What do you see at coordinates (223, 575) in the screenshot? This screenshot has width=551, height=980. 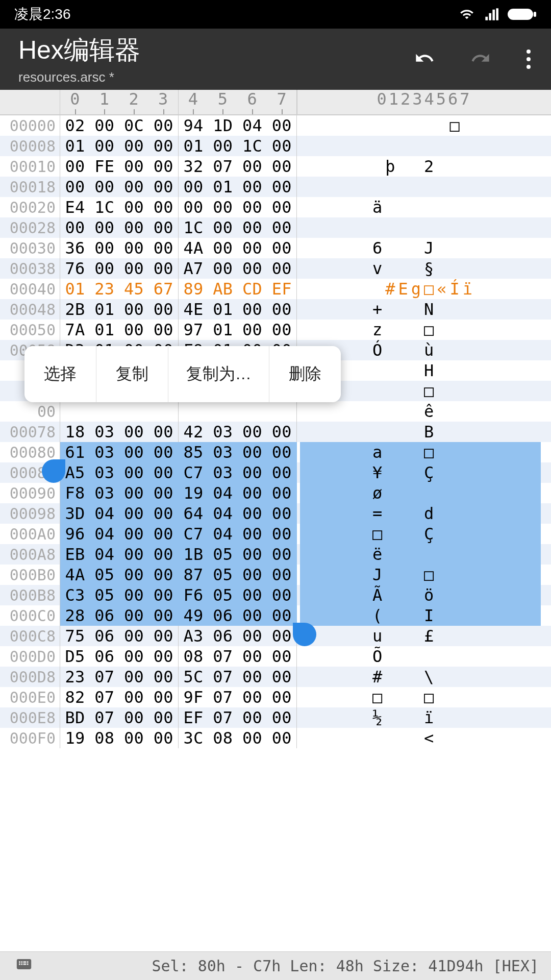 I see `hex-byte: 05` at bounding box center [223, 575].